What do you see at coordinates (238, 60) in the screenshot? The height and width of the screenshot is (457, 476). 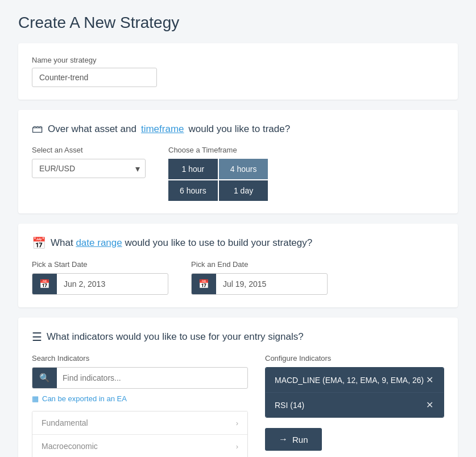 I see `name-label: Name your strategy` at bounding box center [238, 60].